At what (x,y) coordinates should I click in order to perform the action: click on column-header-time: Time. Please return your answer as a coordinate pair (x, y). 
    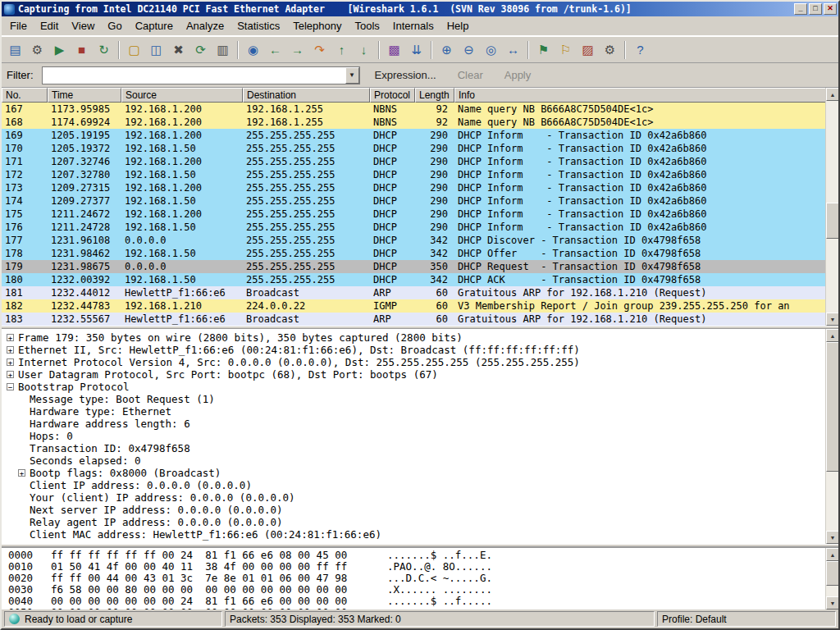
    Looking at the image, I should click on (84, 95).